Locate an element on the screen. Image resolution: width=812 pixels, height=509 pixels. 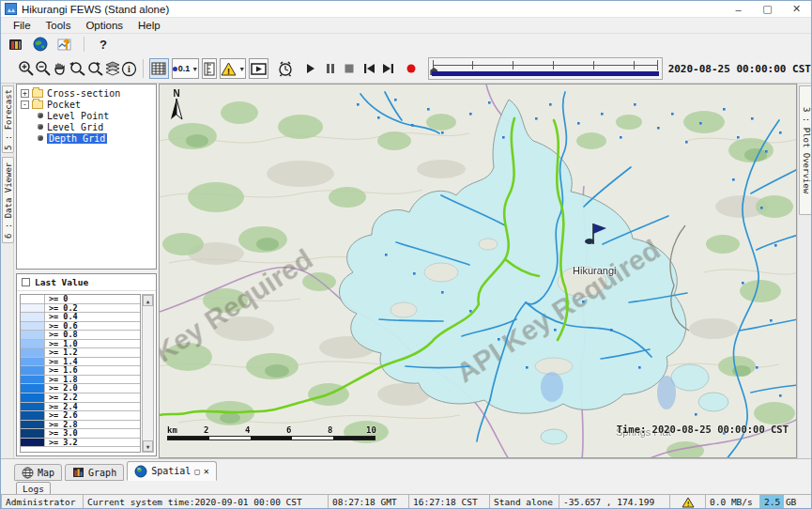
pause-button is located at coordinates (330, 69).